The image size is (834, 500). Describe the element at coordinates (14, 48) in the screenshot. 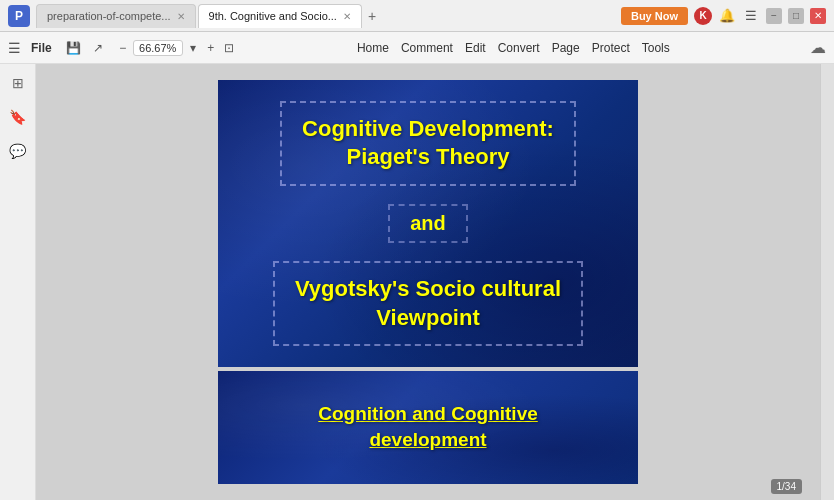

I see `menu-icon: ☰` at that location.